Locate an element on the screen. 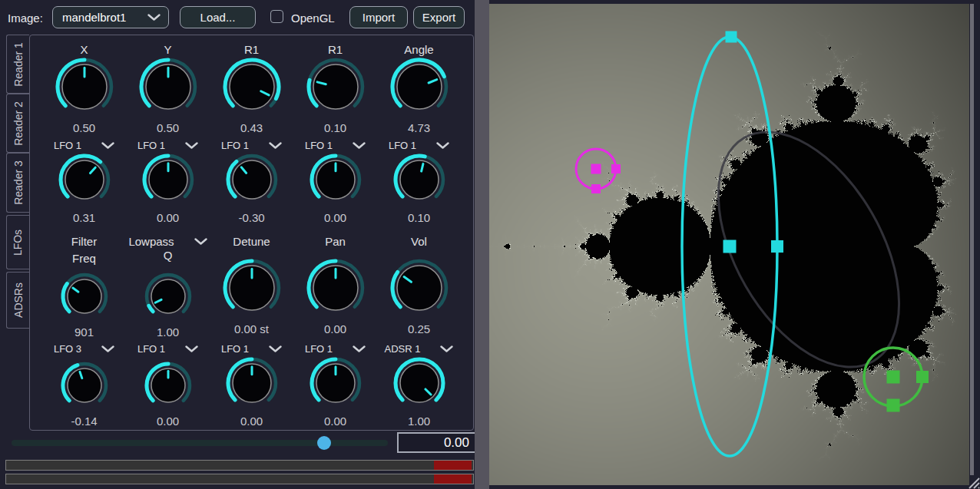 This screenshot has height=489, width=980. x-mod-source-dropdown: LFO 1 is located at coordinates (84, 145).